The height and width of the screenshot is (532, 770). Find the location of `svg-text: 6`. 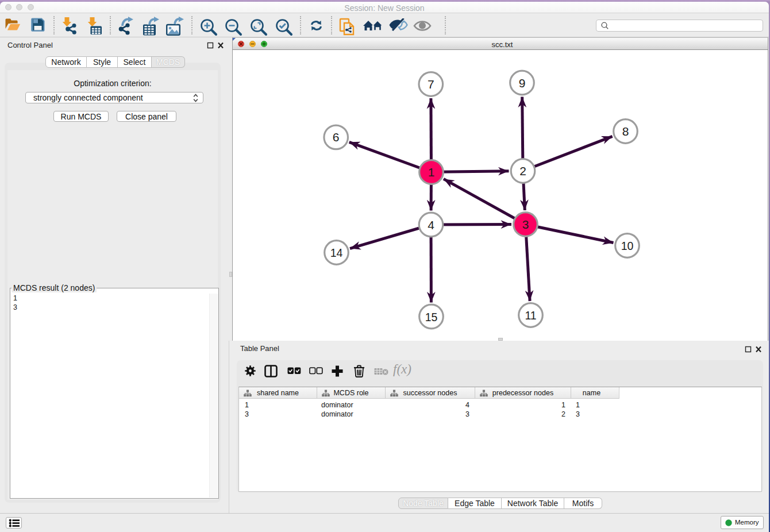

svg-text: 6 is located at coordinates (336, 137).